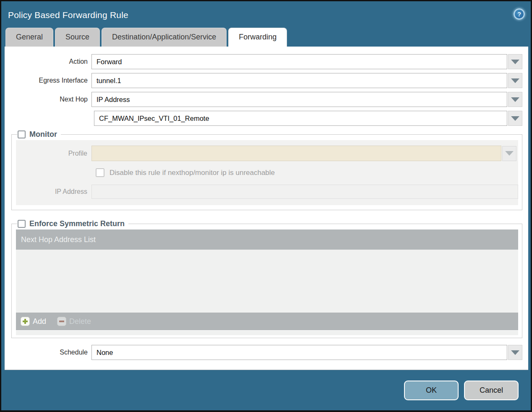  Describe the element at coordinates (54, 154) in the screenshot. I see `profile-label: Profile` at that location.